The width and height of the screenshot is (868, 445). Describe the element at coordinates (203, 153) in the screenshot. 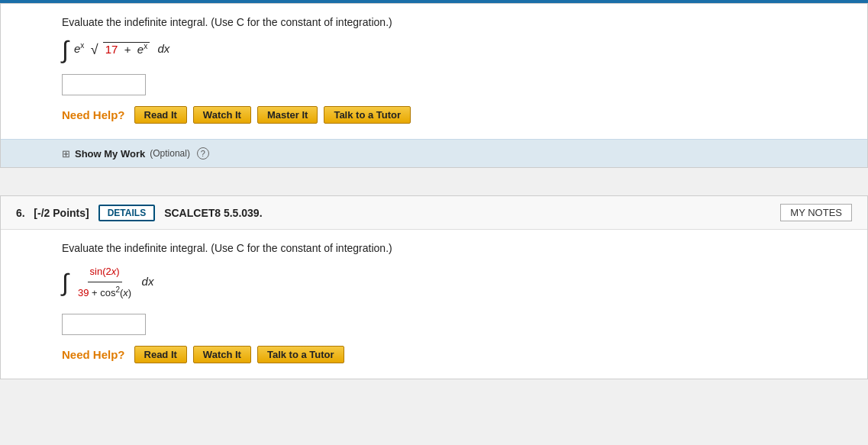

I see `help-icon-5: ?` at that location.